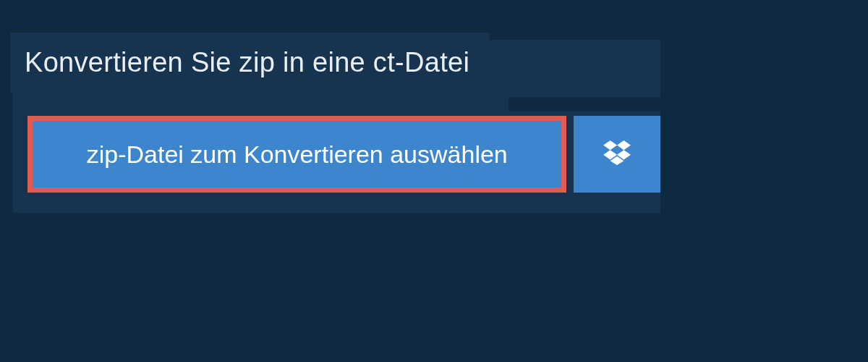  What do you see at coordinates (247, 62) in the screenshot?
I see `page-title: Konvertieren Sie zip in eine ct-Datei` at bounding box center [247, 62].